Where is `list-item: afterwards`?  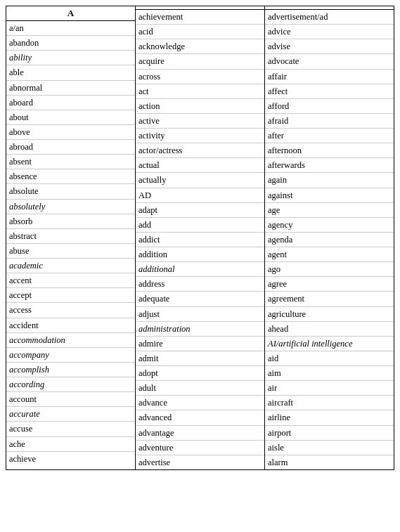 list-item: afterwards is located at coordinates (329, 166).